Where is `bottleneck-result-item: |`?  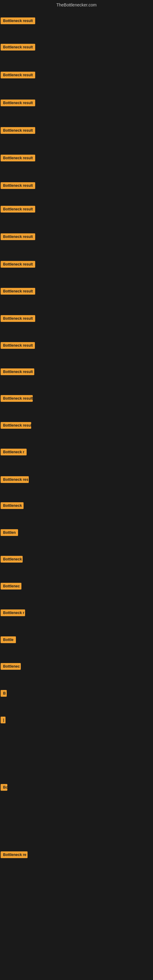 bottleneck-result-item: | is located at coordinates (3, 721).